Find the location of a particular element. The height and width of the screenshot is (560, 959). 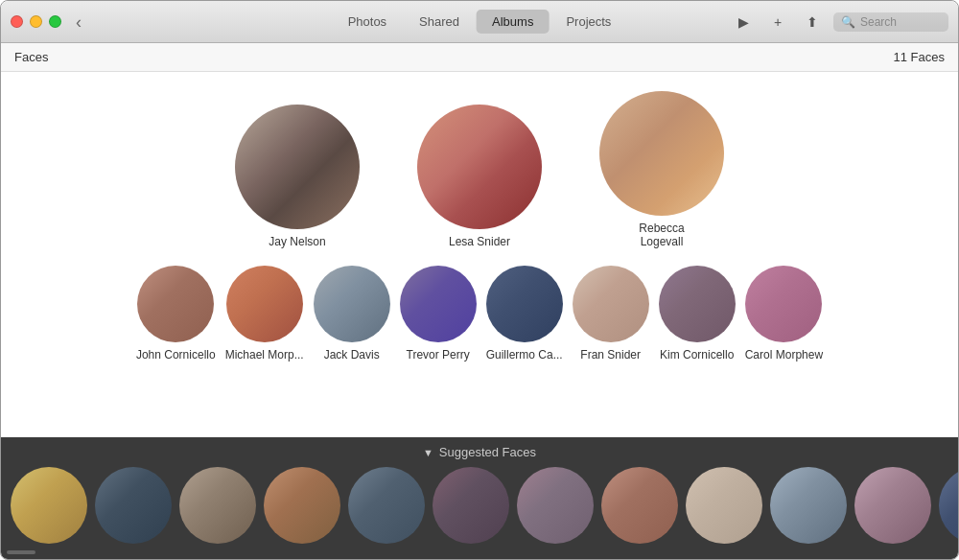

tab-photos: Photos is located at coordinates (367, 21).